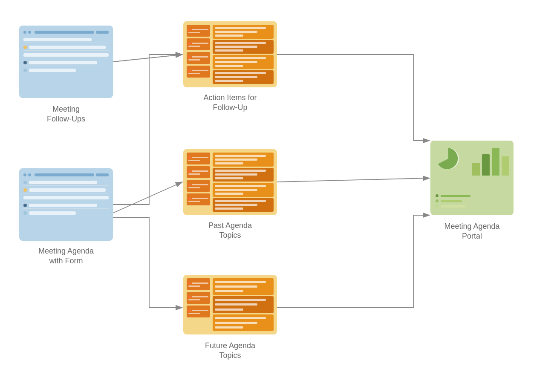  I want to click on ltblue-dot, so click(25, 70).